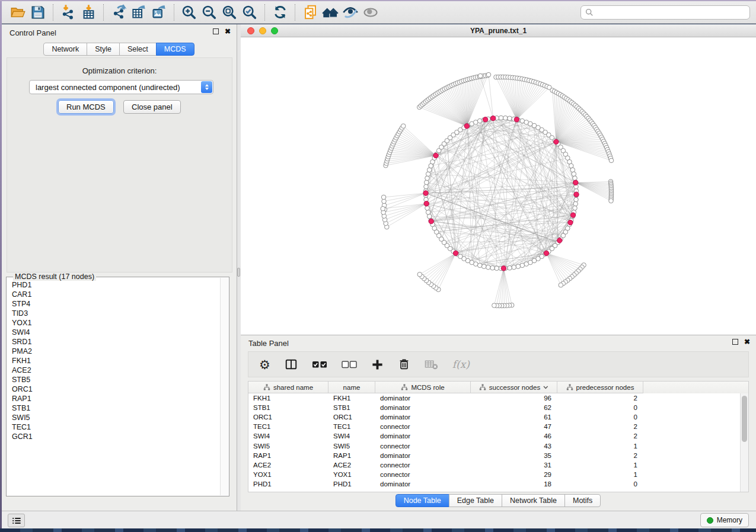  Describe the element at coordinates (514, 465) in the screenshot. I see `table-cell: 31` at that location.